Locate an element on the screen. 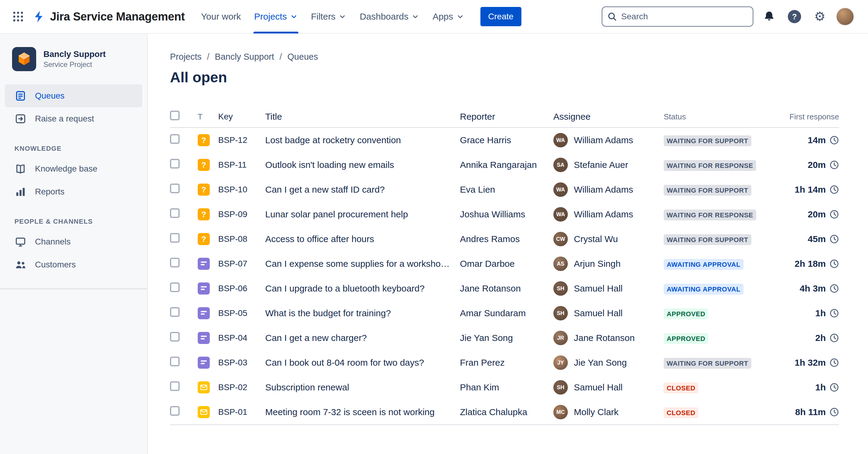 This screenshot has height=454, width=868. nav-dashboards: Dashboards is located at coordinates (390, 17).